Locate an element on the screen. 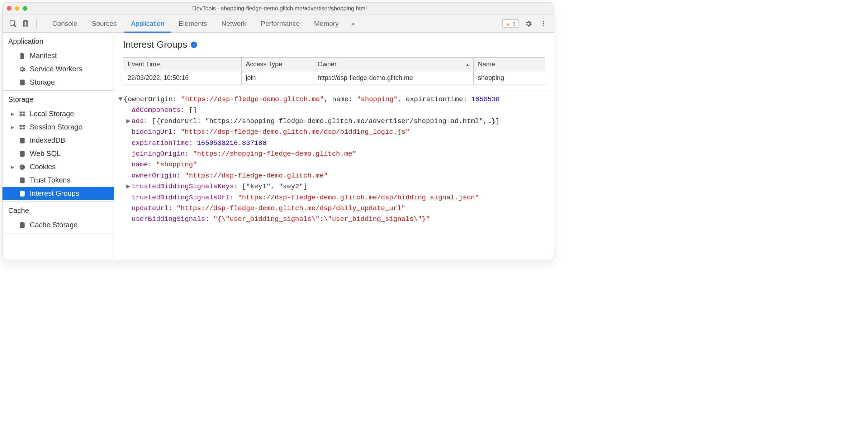  window-controls is located at coordinates (17, 9).